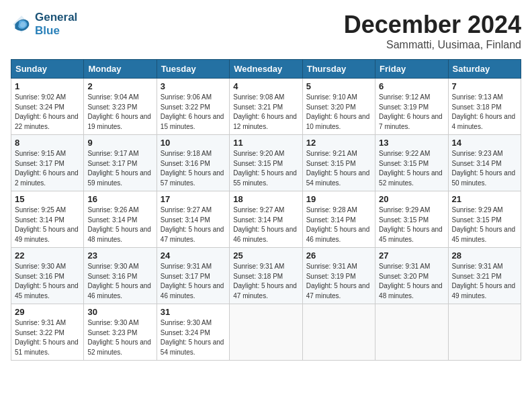 The height and width of the screenshot is (411, 532). Describe the element at coordinates (120, 199) in the screenshot. I see `day-number: 16` at that location.